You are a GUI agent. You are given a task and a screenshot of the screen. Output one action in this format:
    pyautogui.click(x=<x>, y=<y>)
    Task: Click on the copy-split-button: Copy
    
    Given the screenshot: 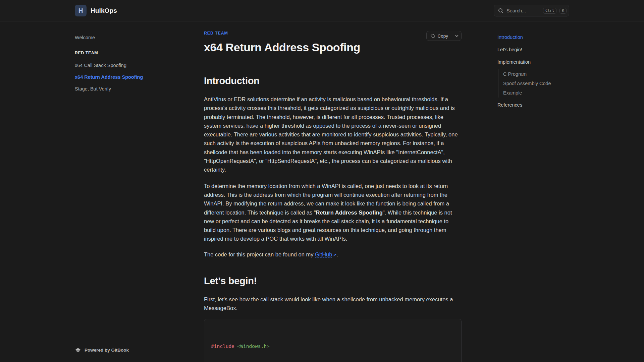 What is the action you would take?
    pyautogui.click(x=444, y=36)
    